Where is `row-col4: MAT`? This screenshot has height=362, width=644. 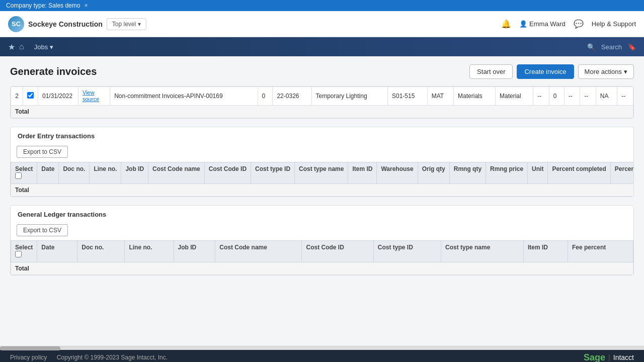
row-col4: MAT is located at coordinates (440, 97).